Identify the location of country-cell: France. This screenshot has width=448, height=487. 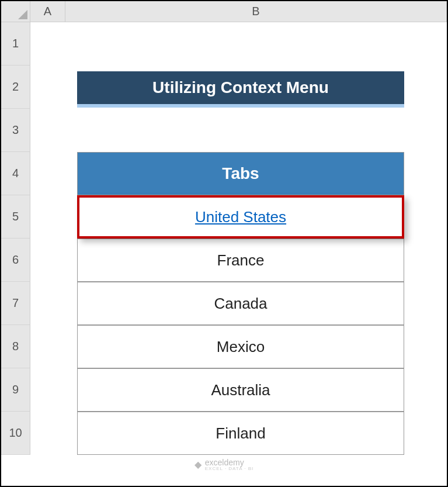
(241, 260).